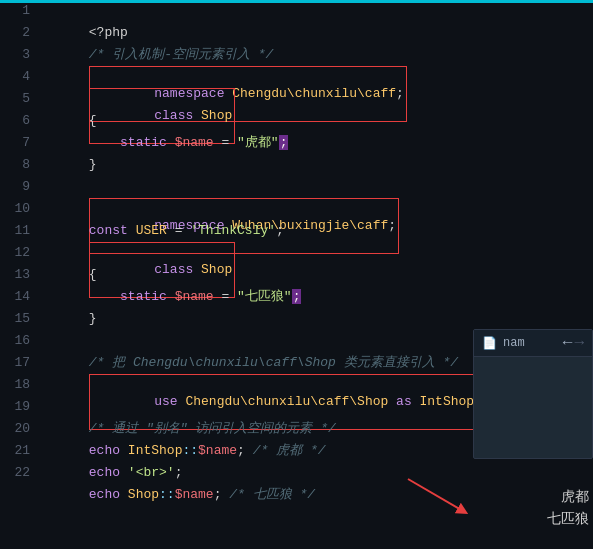  What do you see at coordinates (443, 499) in the screenshot?
I see `arrow-svg` at bounding box center [443, 499].